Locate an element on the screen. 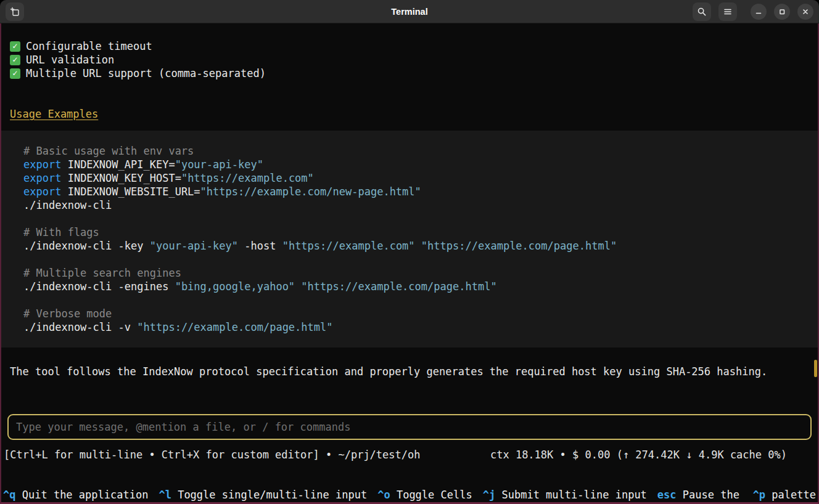  menu-button is located at coordinates (728, 12).